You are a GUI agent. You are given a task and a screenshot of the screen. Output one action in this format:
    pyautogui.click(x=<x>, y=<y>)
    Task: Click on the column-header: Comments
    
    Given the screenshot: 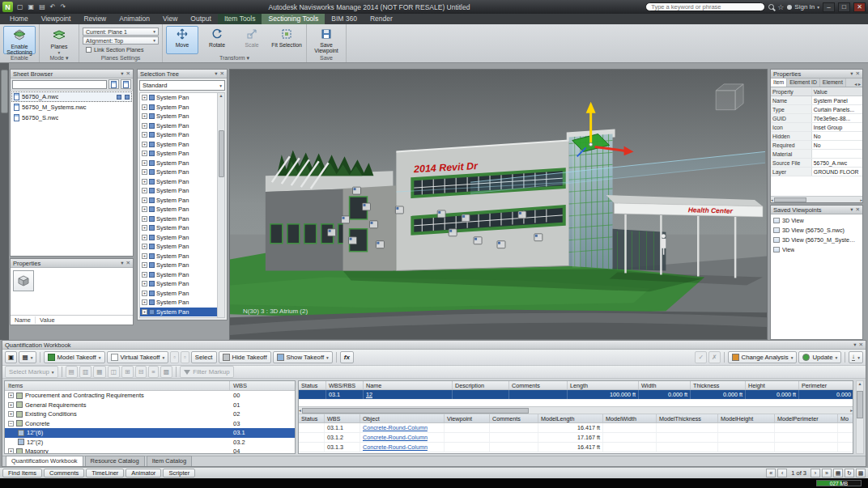 What is the action you would take?
    pyautogui.click(x=514, y=418)
    